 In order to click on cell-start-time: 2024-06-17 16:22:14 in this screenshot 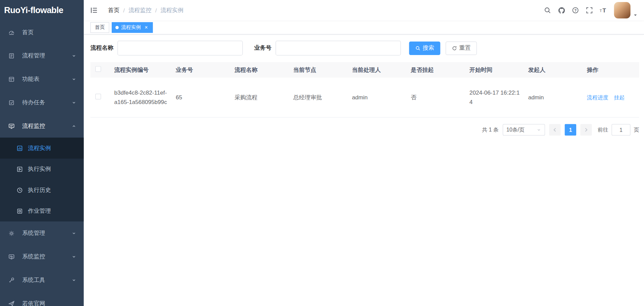, I will do `click(494, 97)`.